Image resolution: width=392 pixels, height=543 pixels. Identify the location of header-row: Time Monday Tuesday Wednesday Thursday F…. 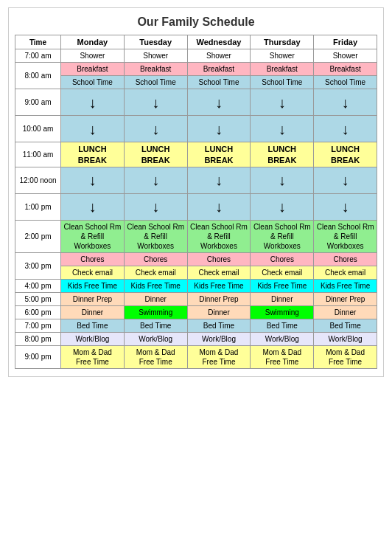
(196, 43).